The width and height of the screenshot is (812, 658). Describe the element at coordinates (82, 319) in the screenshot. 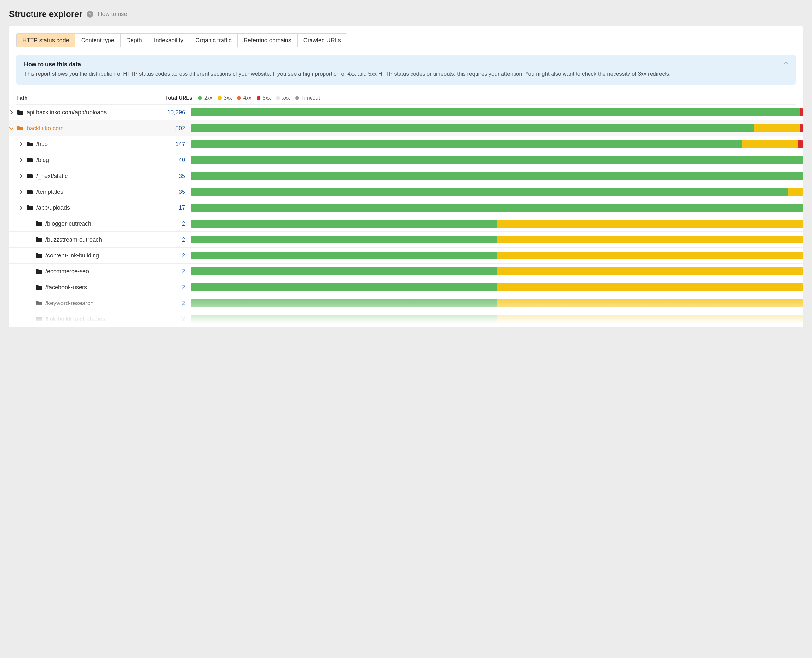

I see `path-cell: /link-building-strategies` at that location.